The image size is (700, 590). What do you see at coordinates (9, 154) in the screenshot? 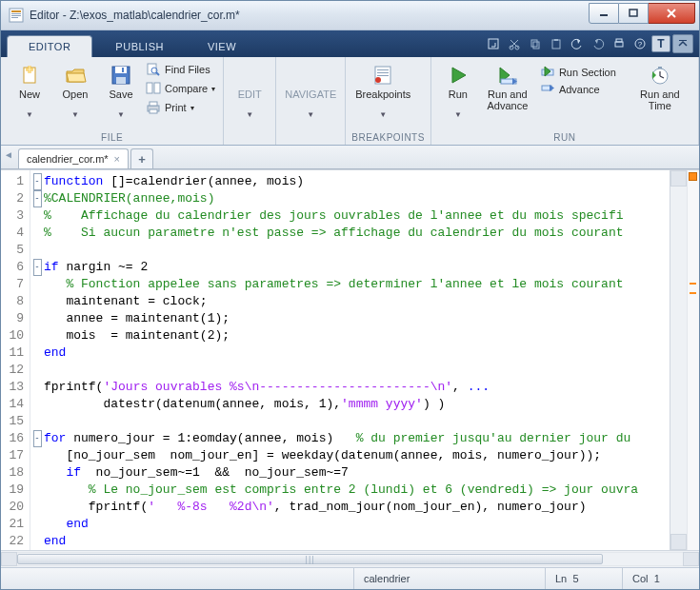
I see `tab-scroll-left-icon: ◄` at bounding box center [9, 154].